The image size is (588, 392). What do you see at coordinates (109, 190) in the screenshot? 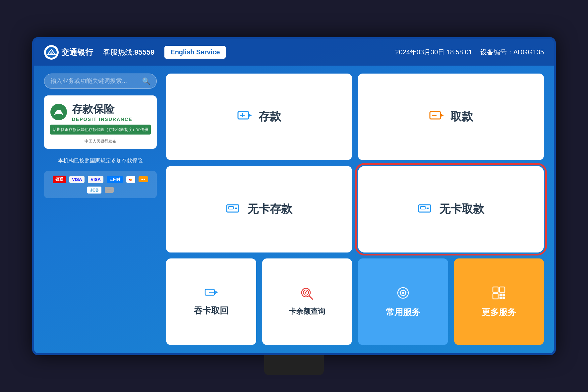
I see `card-icon-other: —` at bounding box center [109, 190].